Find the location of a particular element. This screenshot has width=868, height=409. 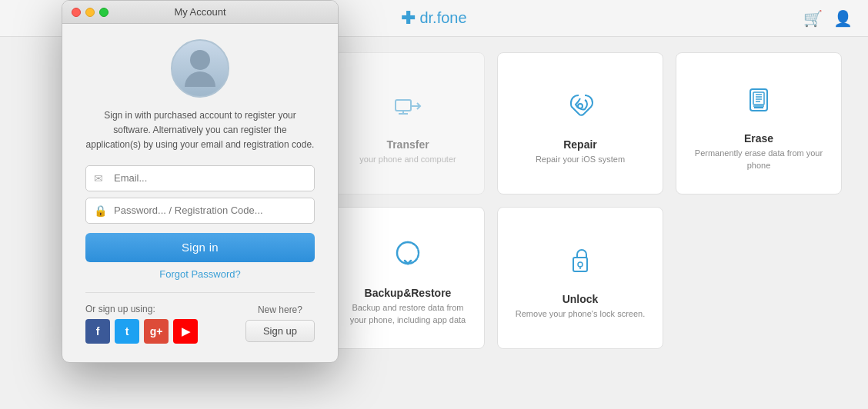

card-backup: Backup&Restore Backup and restore data f… is located at coordinates (408, 278).